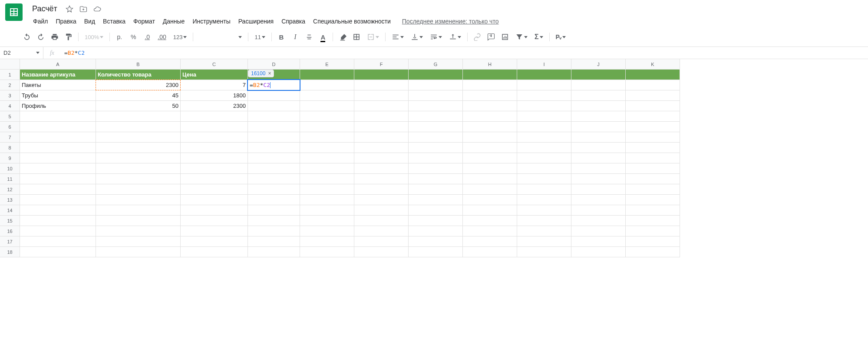 The image size is (868, 356). I want to click on merge-cells-dropdown, so click(373, 37).